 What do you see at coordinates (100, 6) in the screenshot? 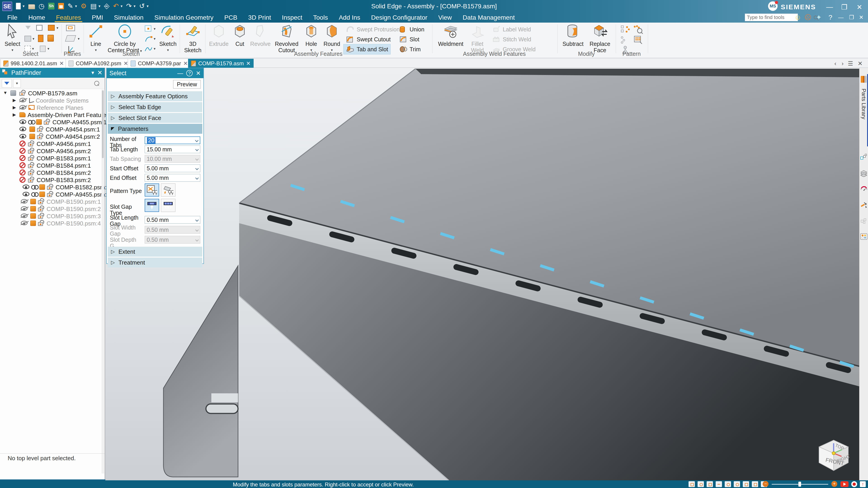
I see `properties-dropdown-icon: ▾` at bounding box center [100, 6].